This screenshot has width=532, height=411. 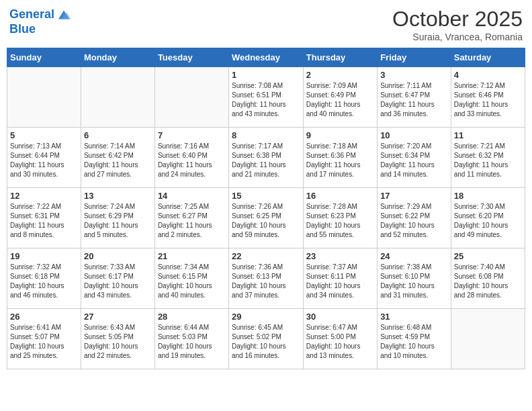 What do you see at coordinates (414, 218) in the screenshot?
I see `calendar-cell: 17Sunrise: 7:29 AM Sunset: 6:22 PM Dayli…` at bounding box center [414, 218].